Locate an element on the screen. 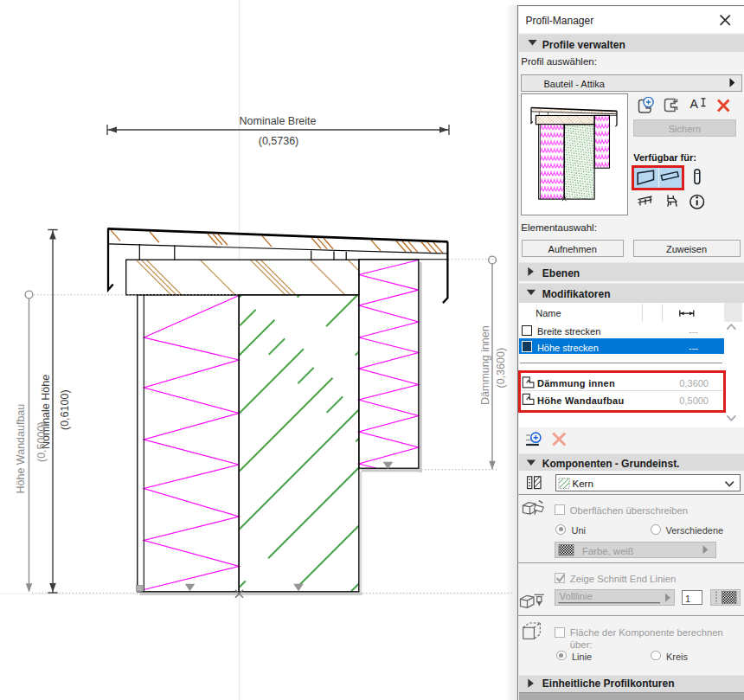 The height and width of the screenshot is (700, 744). svg-text: (0,5000) is located at coordinates (42, 441).